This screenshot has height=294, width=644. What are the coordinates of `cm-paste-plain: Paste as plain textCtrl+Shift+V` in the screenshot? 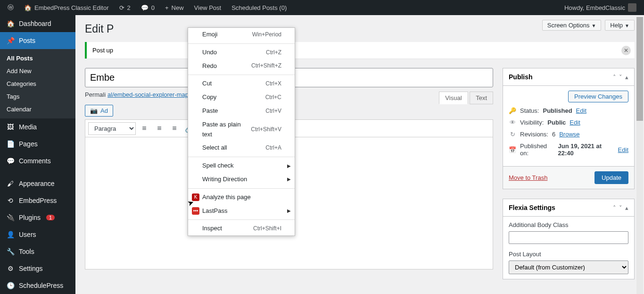 It's located at (241, 130).